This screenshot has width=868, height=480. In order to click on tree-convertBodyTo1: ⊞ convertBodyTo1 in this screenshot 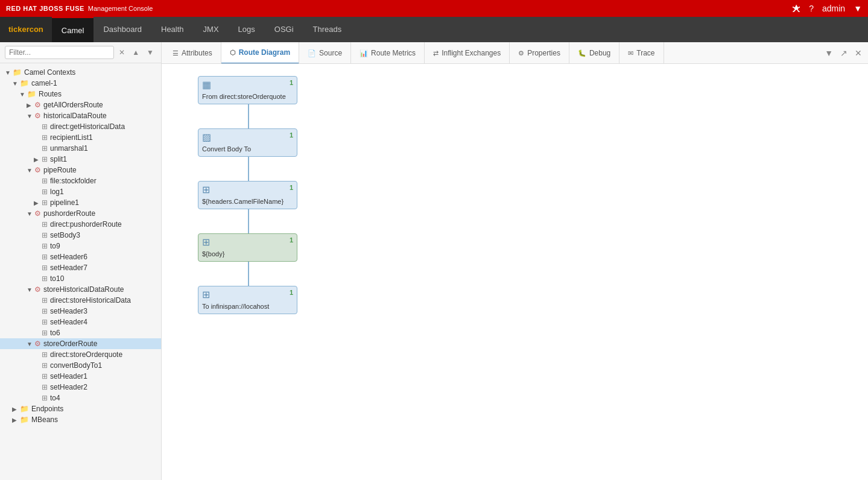, I will do `click(81, 365)`.